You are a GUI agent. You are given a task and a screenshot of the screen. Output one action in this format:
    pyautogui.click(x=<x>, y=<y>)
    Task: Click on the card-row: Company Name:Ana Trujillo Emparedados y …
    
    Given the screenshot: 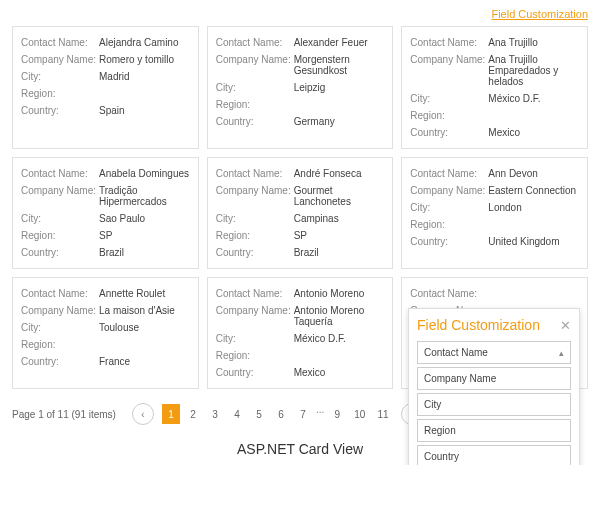 What is the action you would take?
    pyautogui.click(x=494, y=70)
    